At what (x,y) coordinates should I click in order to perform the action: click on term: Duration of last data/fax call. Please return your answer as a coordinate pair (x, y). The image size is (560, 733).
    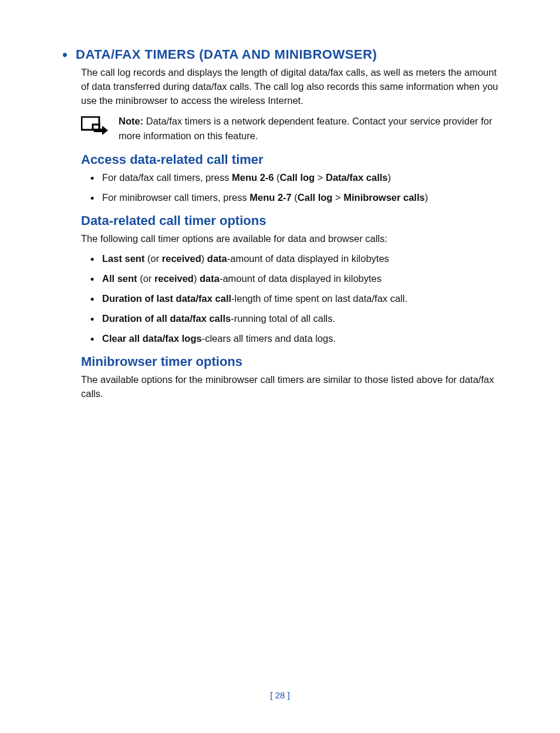
    Looking at the image, I should click on (167, 298).